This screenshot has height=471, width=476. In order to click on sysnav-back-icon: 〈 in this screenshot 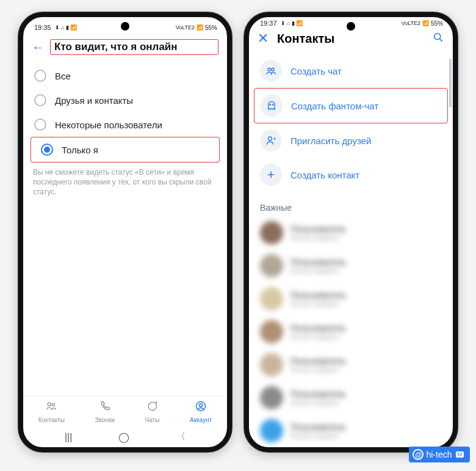, I will do `click(181, 437)`.